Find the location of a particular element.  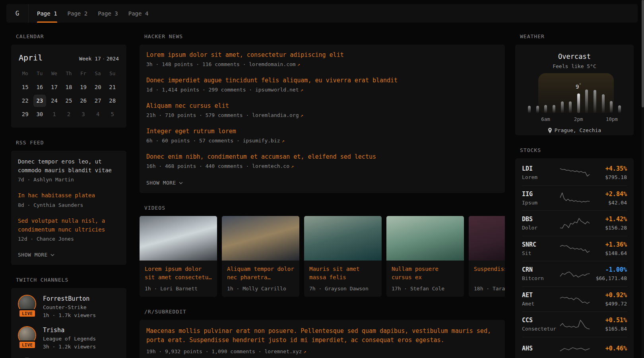

stock-row: CCSConsectetur +0.51%$165.84 is located at coordinates (574, 324).